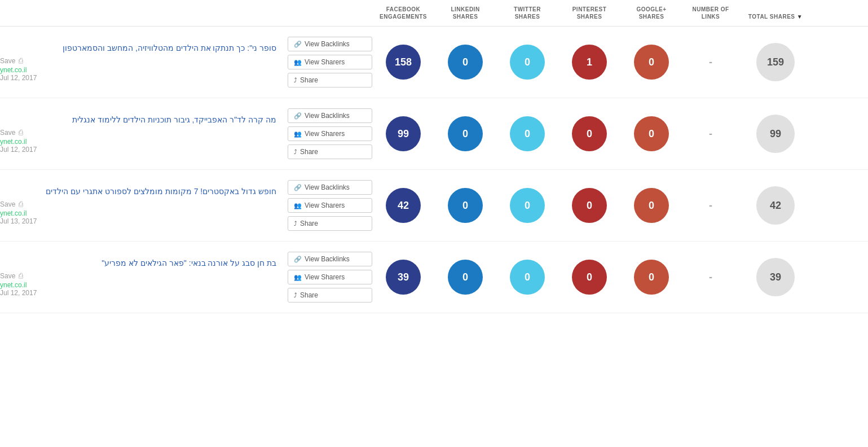 This screenshot has height=447, width=868. Describe the element at coordinates (465, 13) in the screenshot. I see `header-linkedin: LINKEDINSHARES` at that location.